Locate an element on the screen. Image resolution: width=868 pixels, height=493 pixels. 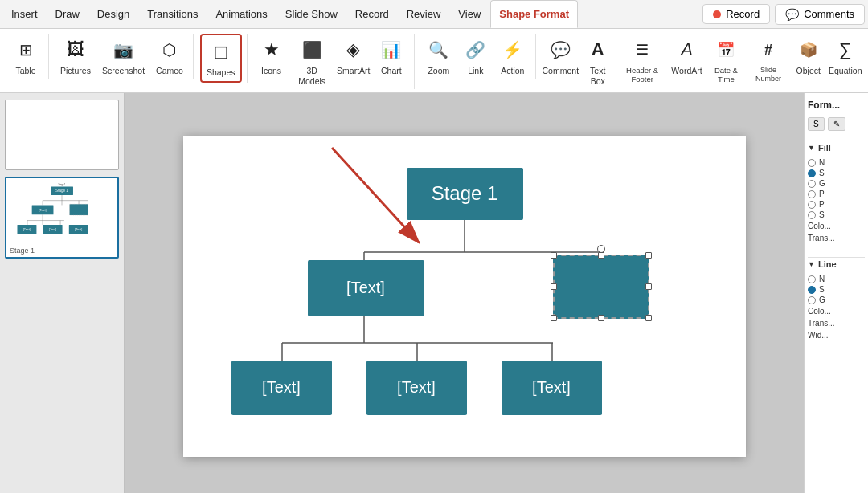
tab-design: Design is located at coordinates (113, 14).